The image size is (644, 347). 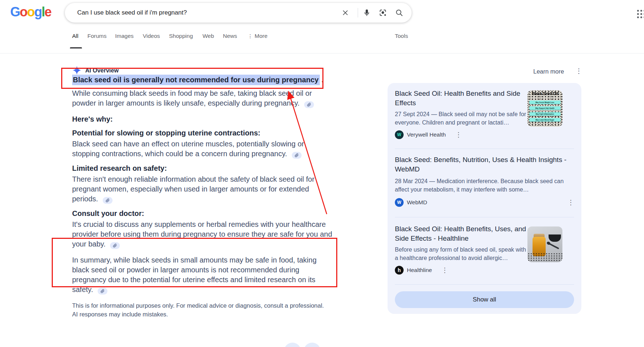 I want to click on show-all-button: Show all, so click(x=484, y=300).